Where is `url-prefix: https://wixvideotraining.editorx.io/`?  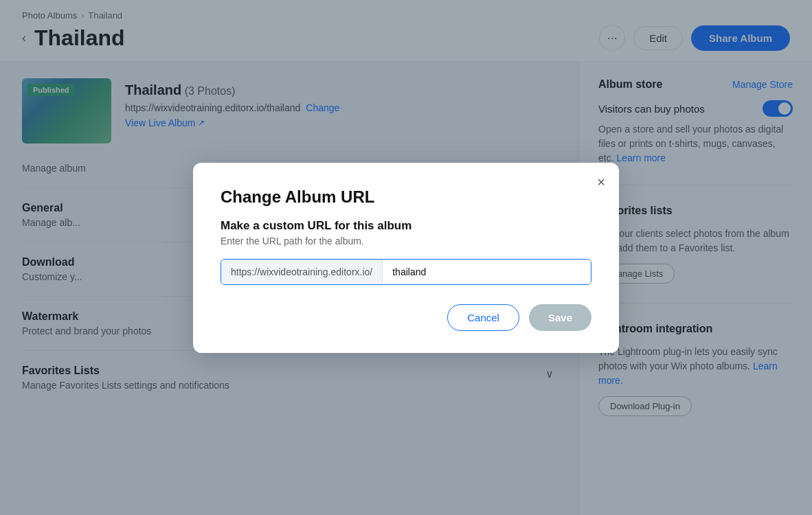 url-prefix: https://wixvideotraining.editorx.io/ is located at coordinates (302, 272).